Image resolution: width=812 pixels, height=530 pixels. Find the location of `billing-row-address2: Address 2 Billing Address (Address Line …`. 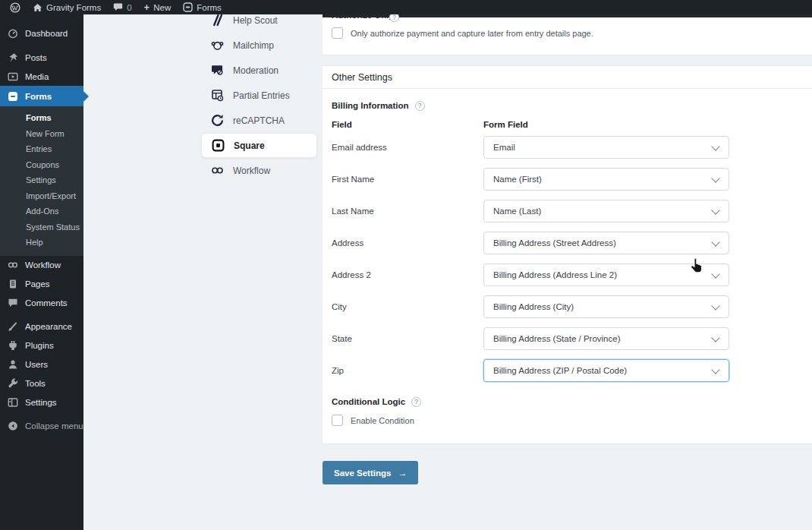

billing-row-address2: Address 2 Billing Address (Address Line … is located at coordinates (568, 275).